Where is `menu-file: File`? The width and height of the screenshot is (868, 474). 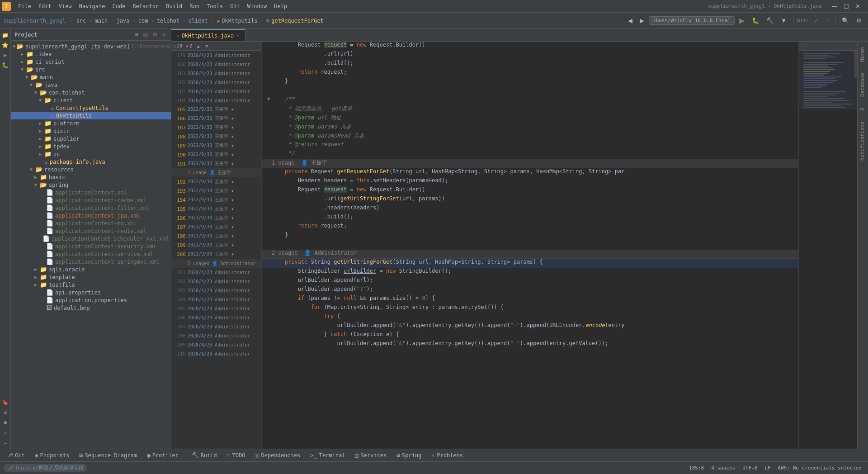 menu-file: File is located at coordinates (24, 6).